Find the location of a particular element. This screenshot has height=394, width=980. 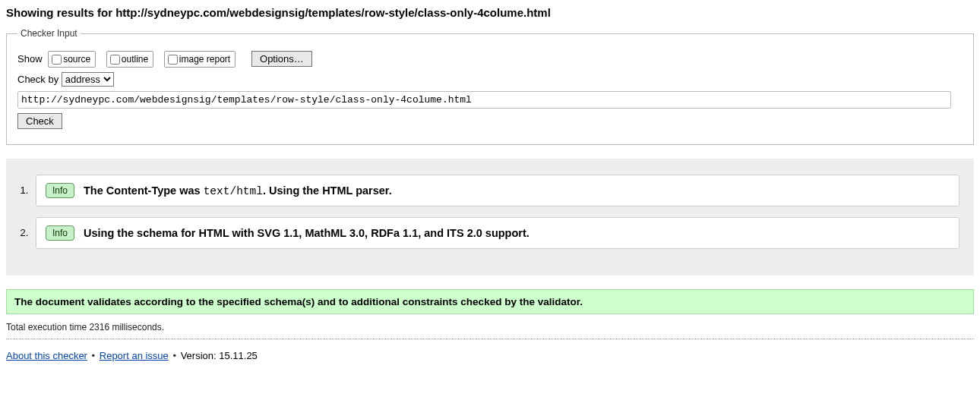

check-row: Check is located at coordinates (490, 121).